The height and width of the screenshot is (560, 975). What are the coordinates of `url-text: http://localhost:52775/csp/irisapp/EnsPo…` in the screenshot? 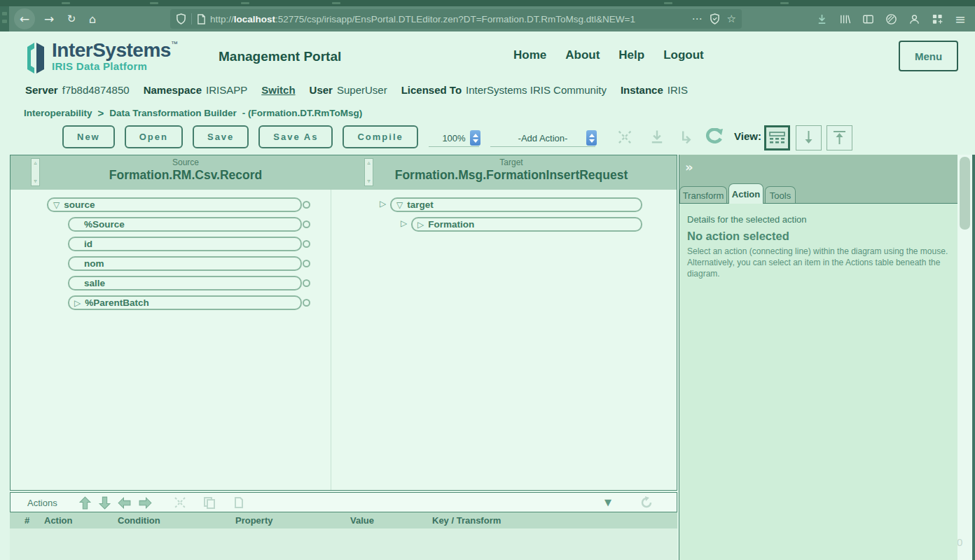 It's located at (448, 20).